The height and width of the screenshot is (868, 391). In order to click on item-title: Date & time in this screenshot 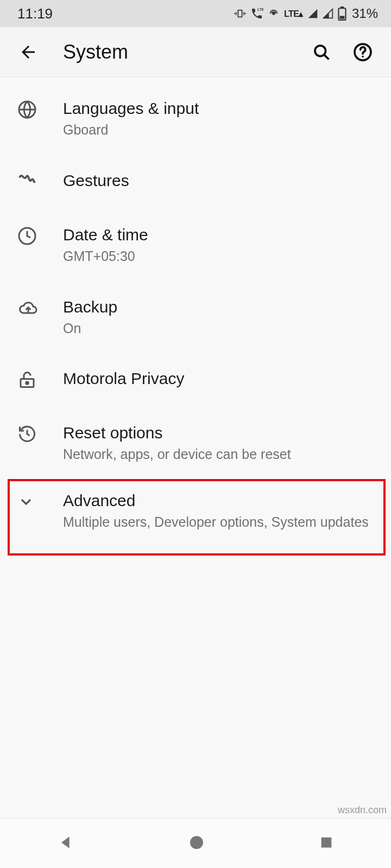, I will do `click(222, 234)`.